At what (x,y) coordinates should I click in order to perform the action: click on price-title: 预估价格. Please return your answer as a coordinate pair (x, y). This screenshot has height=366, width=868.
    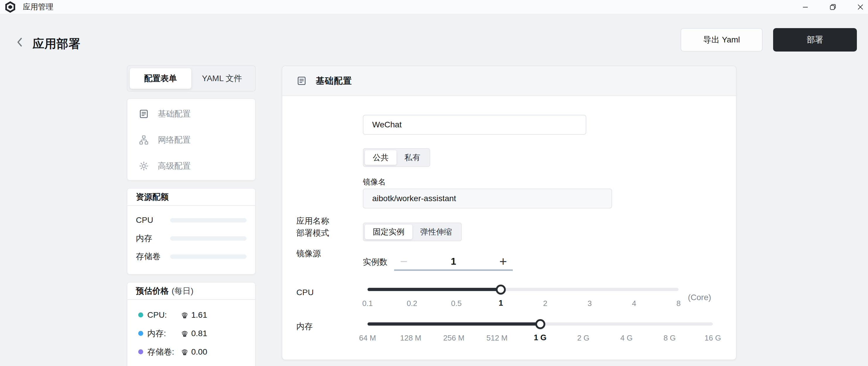
    Looking at the image, I should click on (152, 291).